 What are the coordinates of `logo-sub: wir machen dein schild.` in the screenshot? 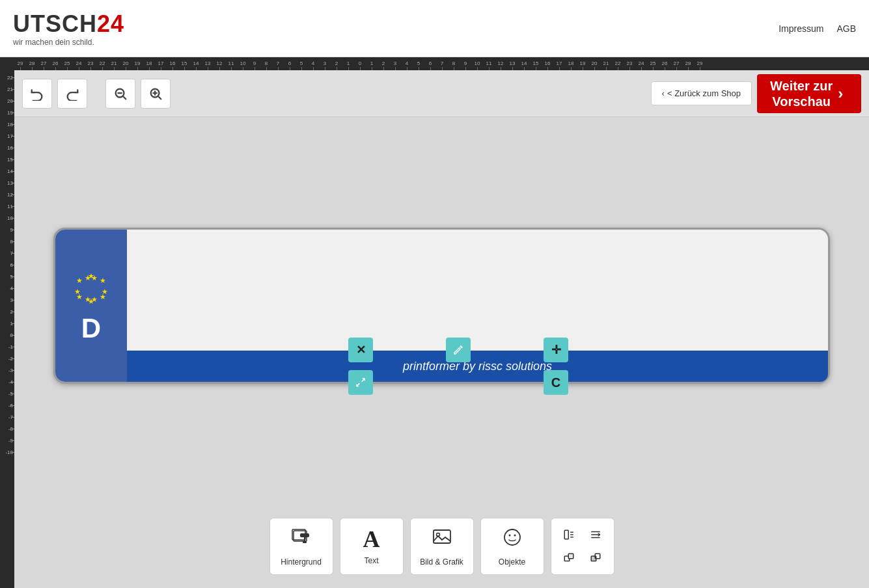 It's located at (69, 42).